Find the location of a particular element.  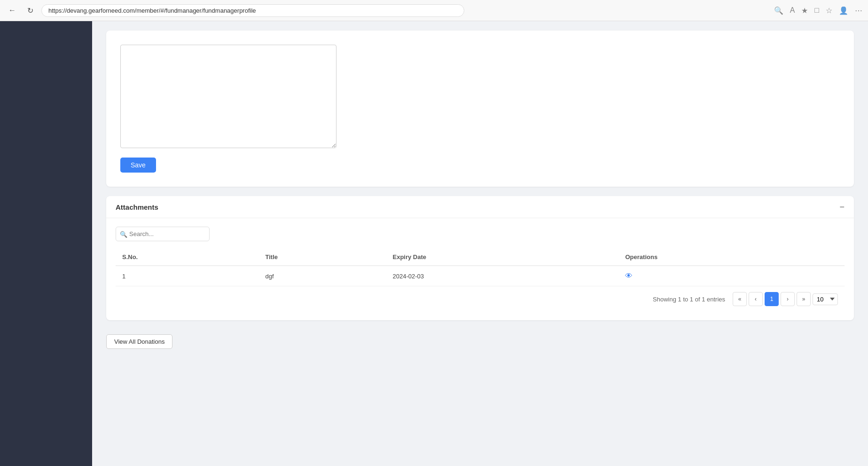

description-textarea is located at coordinates (228, 96).